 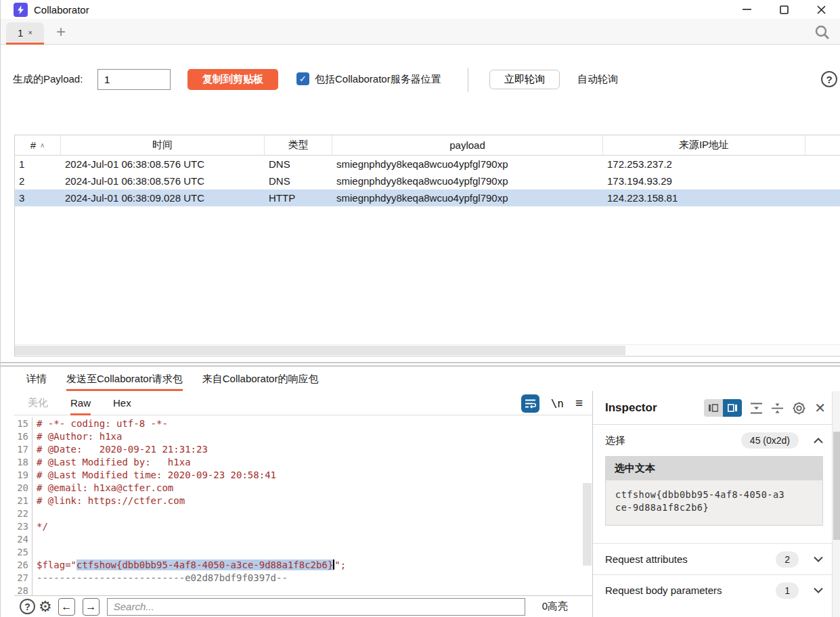 What do you see at coordinates (468, 145) in the screenshot?
I see `header-payload: payload` at bounding box center [468, 145].